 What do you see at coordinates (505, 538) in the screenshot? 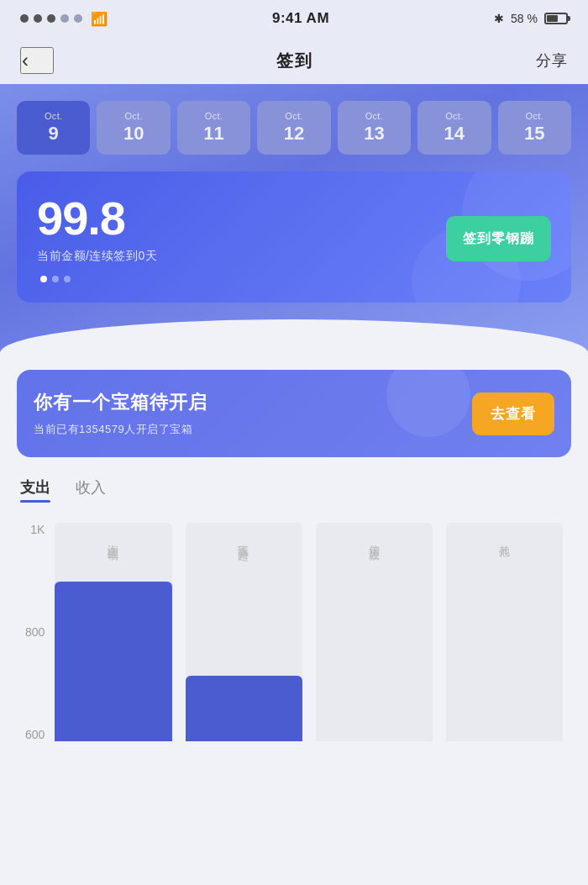
I see `bar-label-3: 其他` at bounding box center [505, 538].